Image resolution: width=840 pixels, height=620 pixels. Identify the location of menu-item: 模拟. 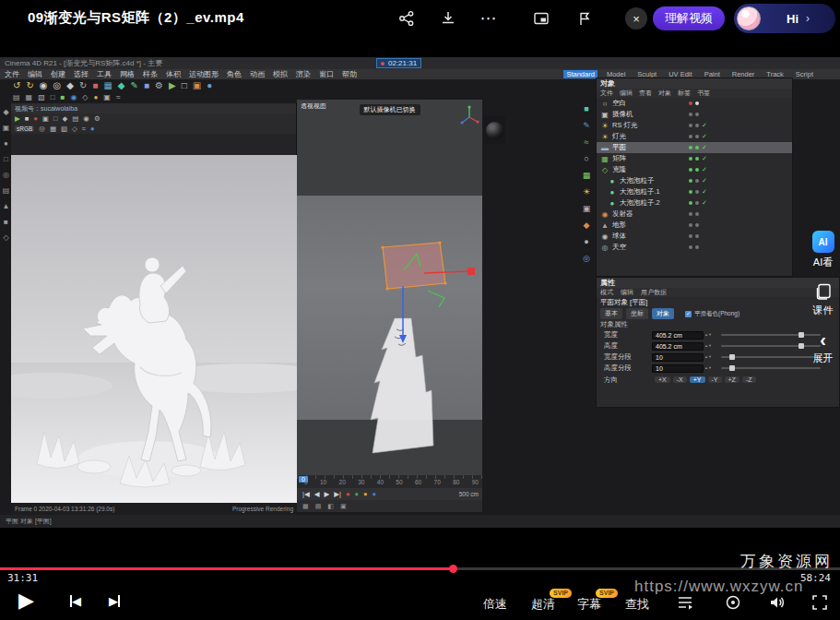
(280, 74).